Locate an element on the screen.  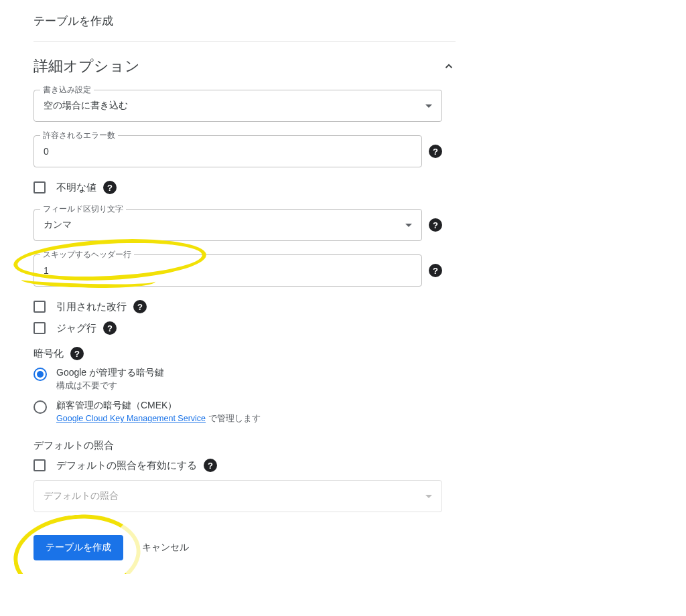
allowed-errors-label: 許容されるエラー数 is located at coordinates (79, 135).